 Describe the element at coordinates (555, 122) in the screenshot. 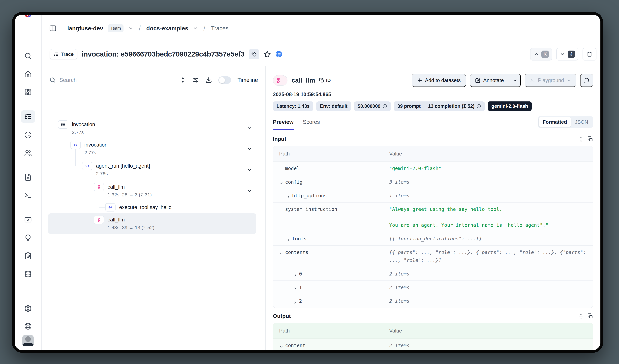

I see `view-mode-formatted: Formatted` at that location.